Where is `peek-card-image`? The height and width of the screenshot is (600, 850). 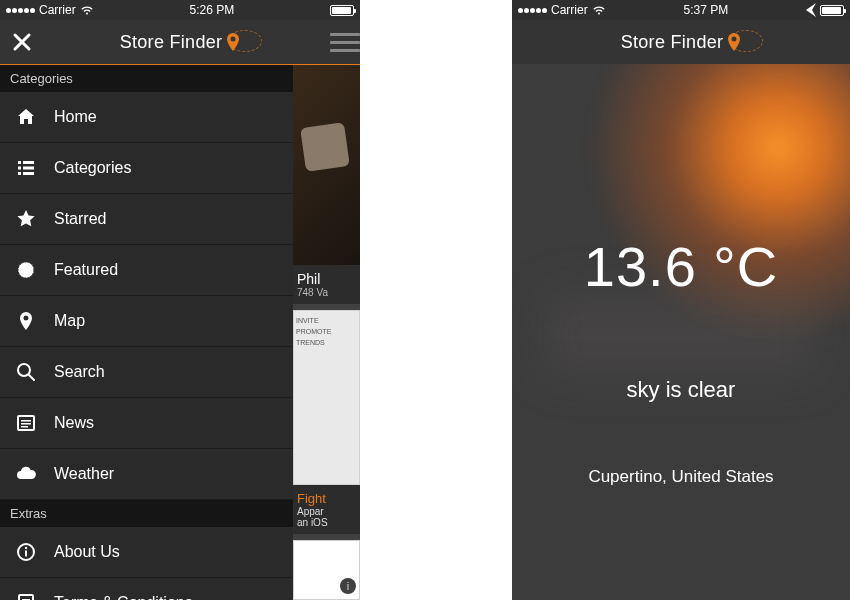
peek-card-image is located at coordinates (326, 165).